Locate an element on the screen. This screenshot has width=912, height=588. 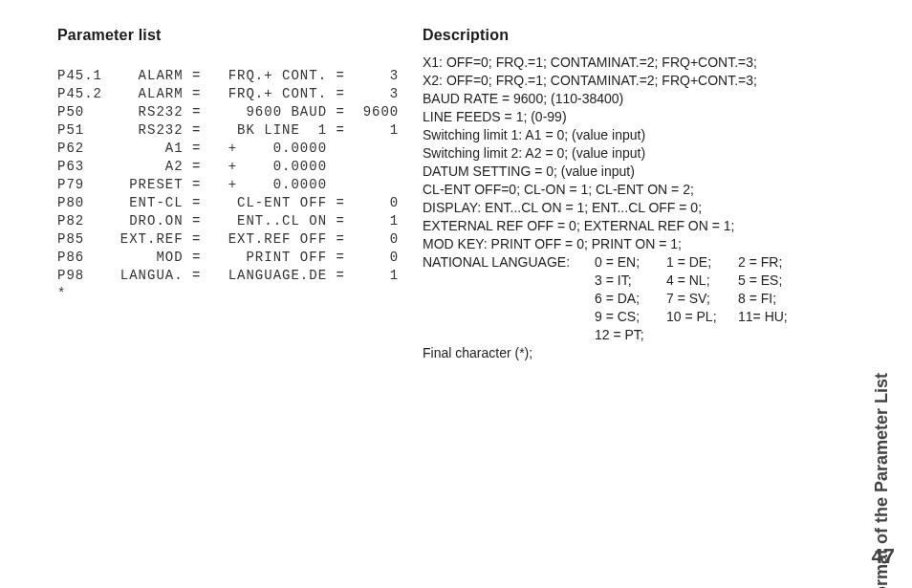
national-language-value: 0 = EN; is located at coordinates (631, 262).